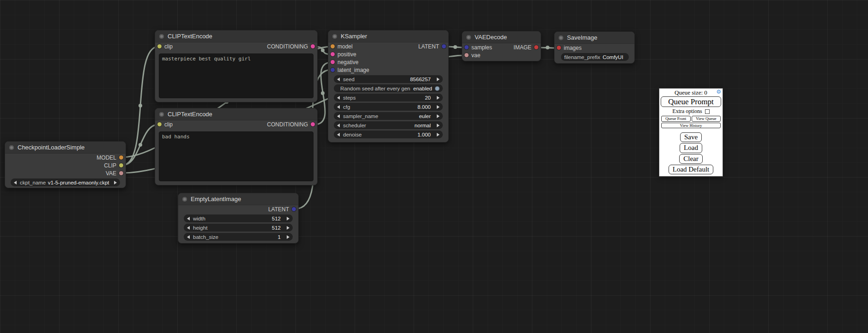  I want to click on model-input-dot, so click(332, 46).